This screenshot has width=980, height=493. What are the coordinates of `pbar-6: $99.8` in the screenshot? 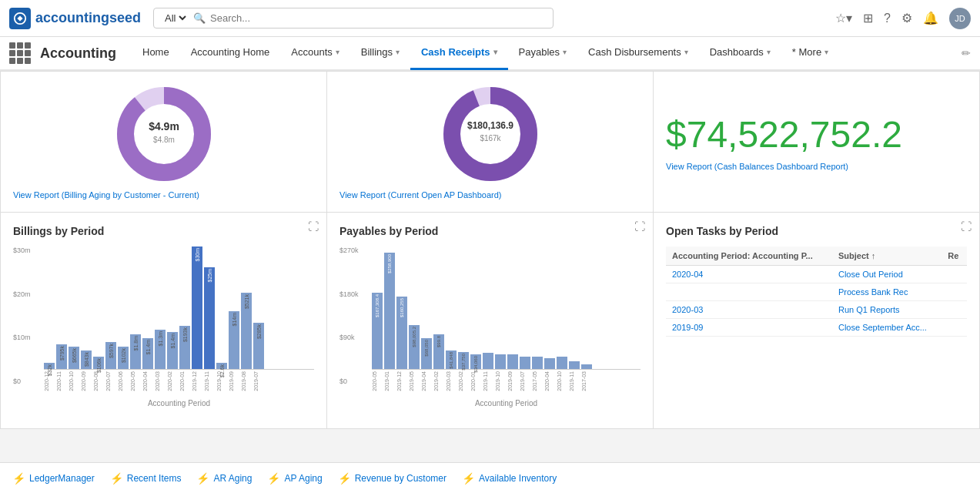 It's located at (439, 351).